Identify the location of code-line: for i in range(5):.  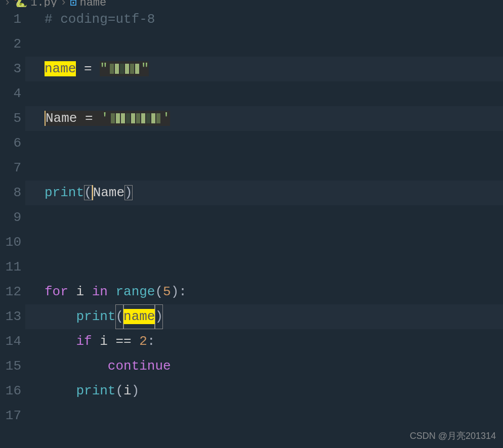
(274, 292).